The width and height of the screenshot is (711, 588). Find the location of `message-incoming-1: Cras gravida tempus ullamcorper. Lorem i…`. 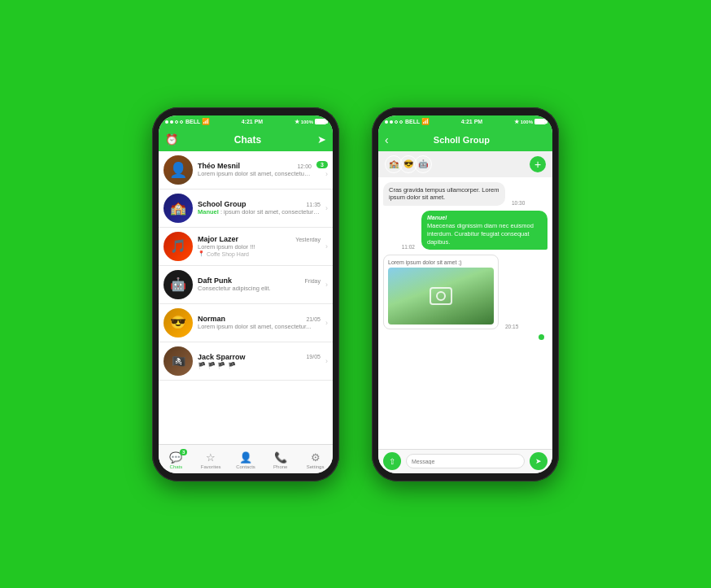

message-incoming-1: Cras gravida tempus ullamcorper. Lorem i… is located at coordinates (465, 194).